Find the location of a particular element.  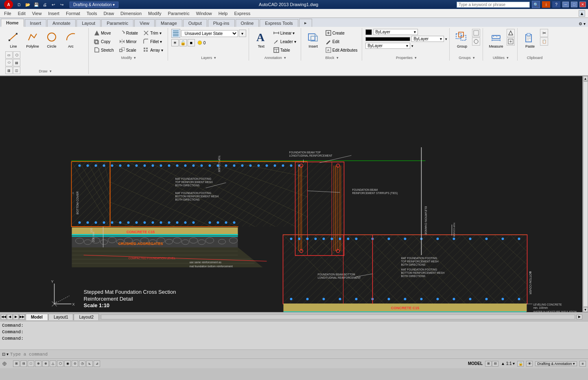

btn-table: Table is located at coordinates (285, 50).